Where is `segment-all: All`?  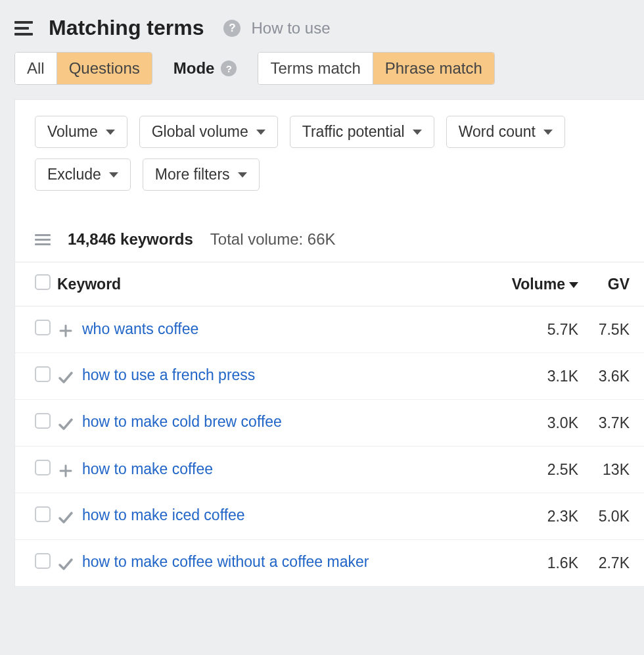 segment-all: All is located at coordinates (35, 68).